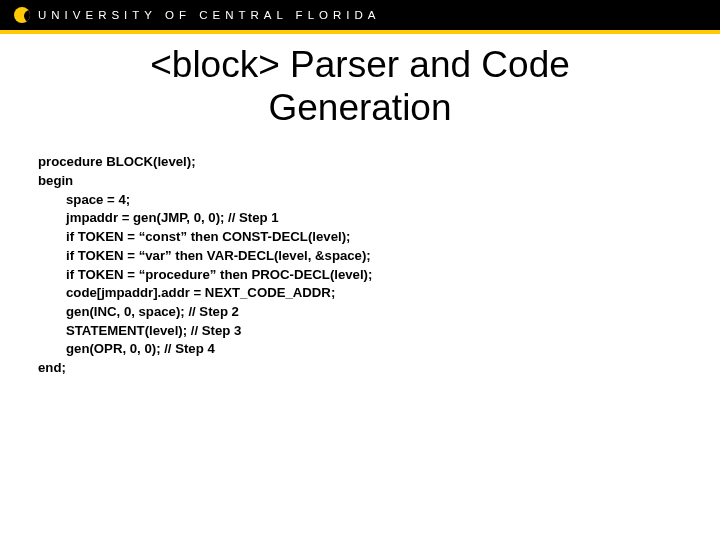 This screenshot has height=540, width=720. Describe the element at coordinates (360, 66) in the screenshot. I see `title-line-1: <block> Parser and Code` at that location.